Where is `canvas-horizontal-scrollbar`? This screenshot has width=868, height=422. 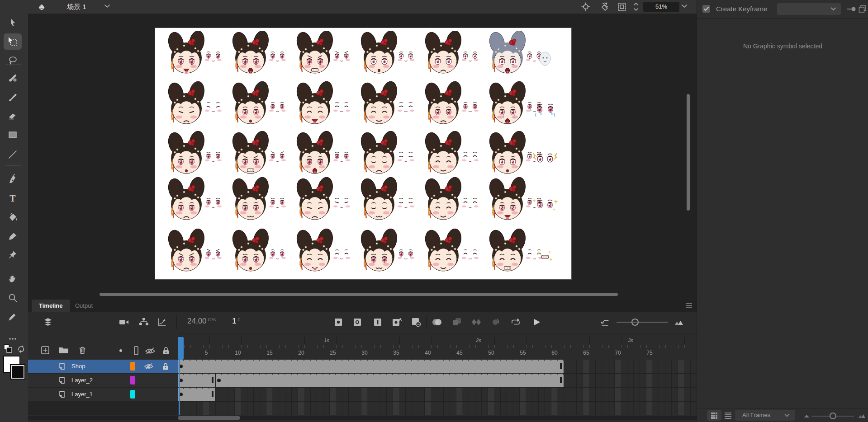 canvas-horizontal-scrollbar is located at coordinates (362, 295).